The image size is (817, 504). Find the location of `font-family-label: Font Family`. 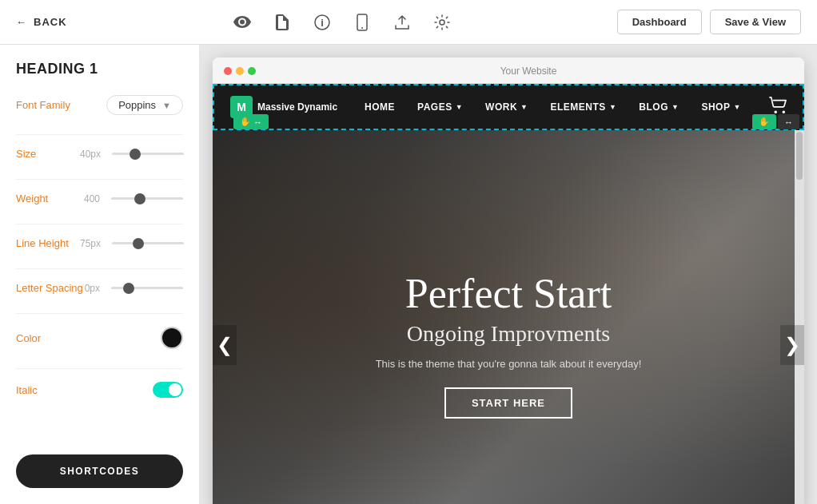

font-family-label: Font Family is located at coordinates (48, 105).